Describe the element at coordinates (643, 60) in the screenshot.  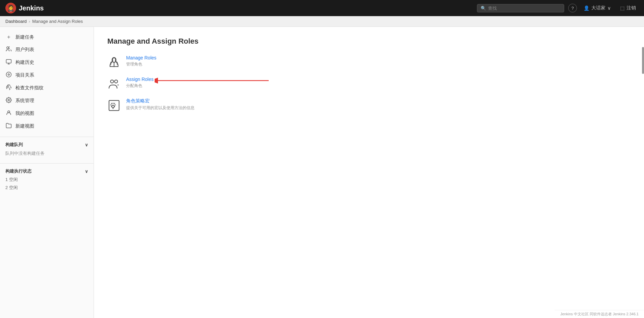
I see `scrollbar-indicator` at that location.